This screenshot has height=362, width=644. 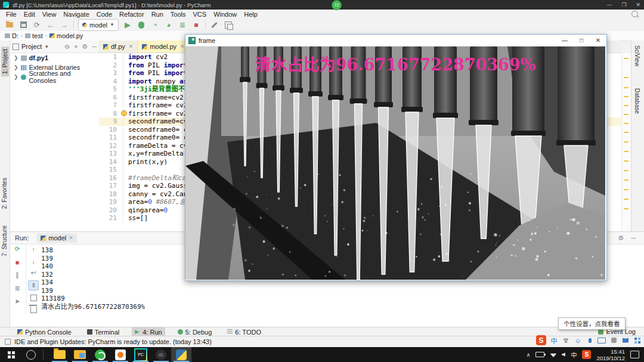 What do you see at coordinates (540, 354) in the screenshot?
I see `battery-icon` at bounding box center [540, 354].